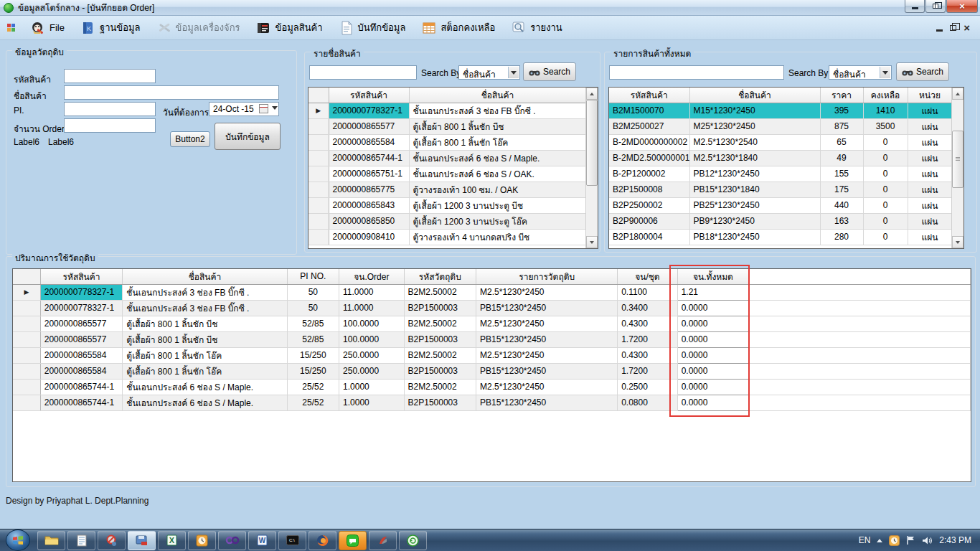 This screenshot has width=980, height=551. Describe the element at coordinates (293, 541) in the screenshot. I see `taskbar-button-command-prompt: C:\` at that location.